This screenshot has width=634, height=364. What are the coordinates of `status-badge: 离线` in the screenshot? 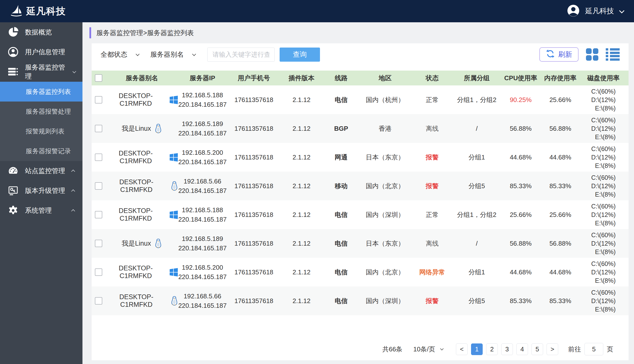 It's located at (432, 128).